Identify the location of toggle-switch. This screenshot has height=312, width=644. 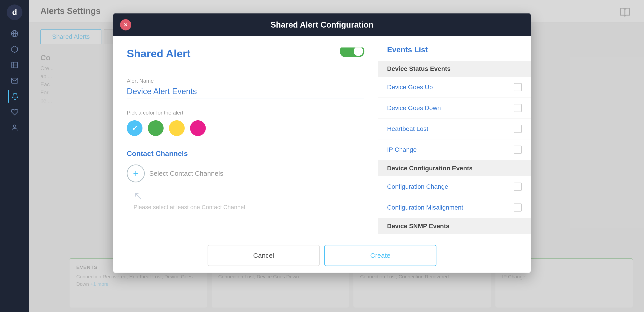
(352, 52).